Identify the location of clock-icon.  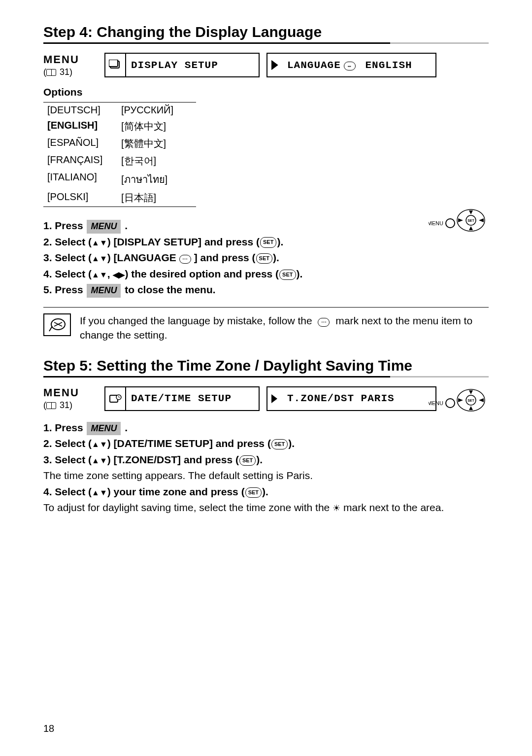
(116, 399).